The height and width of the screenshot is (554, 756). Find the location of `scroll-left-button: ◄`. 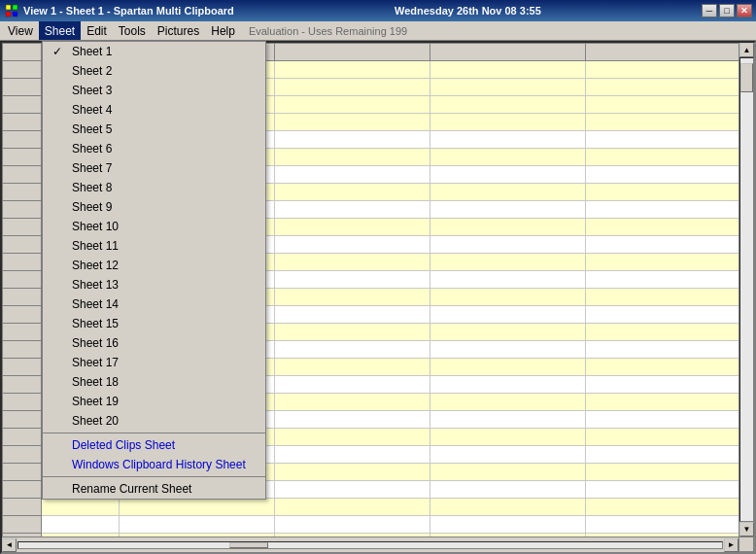

scroll-left-button: ◄ is located at coordinates (10, 545).